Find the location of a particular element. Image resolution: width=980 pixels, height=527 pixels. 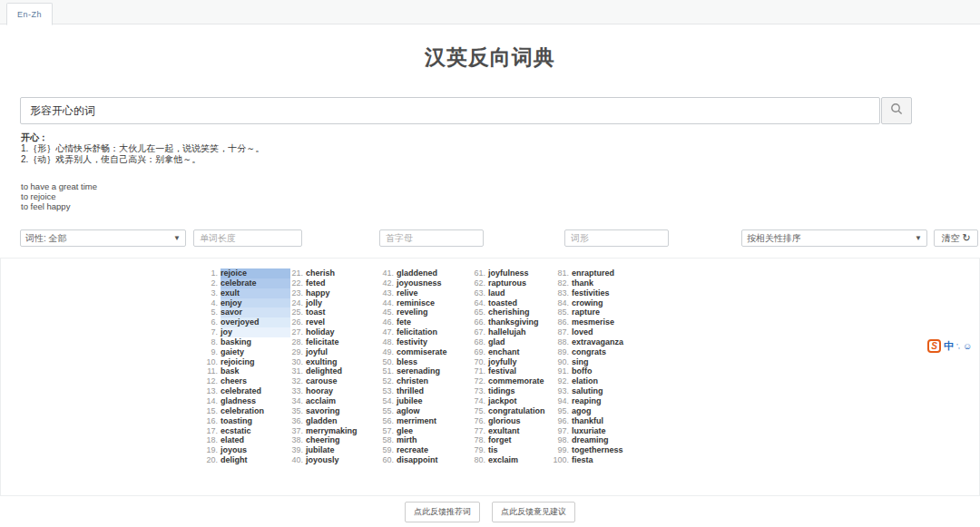

word-link: delight is located at coordinates (234, 460).